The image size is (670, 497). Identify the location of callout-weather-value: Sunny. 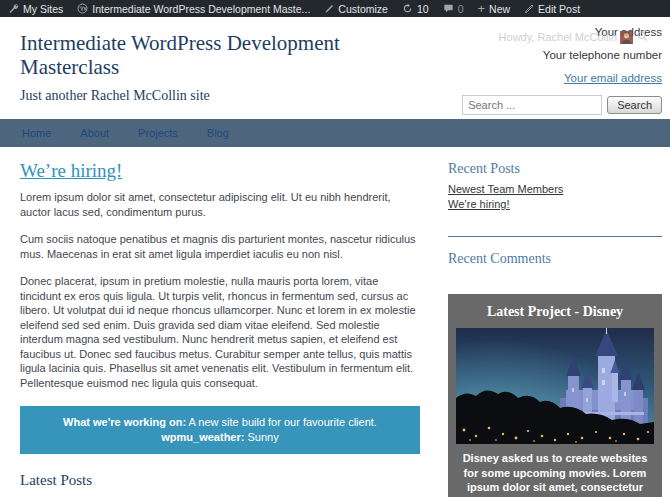
(264, 437).